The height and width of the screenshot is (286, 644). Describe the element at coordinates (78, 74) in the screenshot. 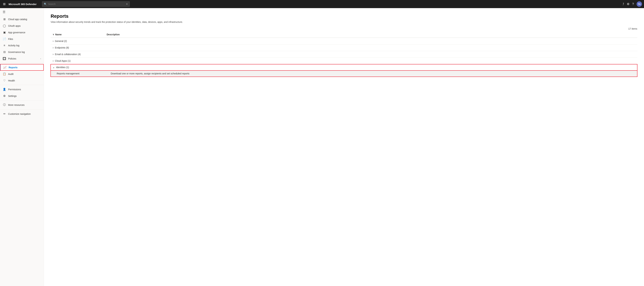

I see `reports-management-name: Reports management` at that location.